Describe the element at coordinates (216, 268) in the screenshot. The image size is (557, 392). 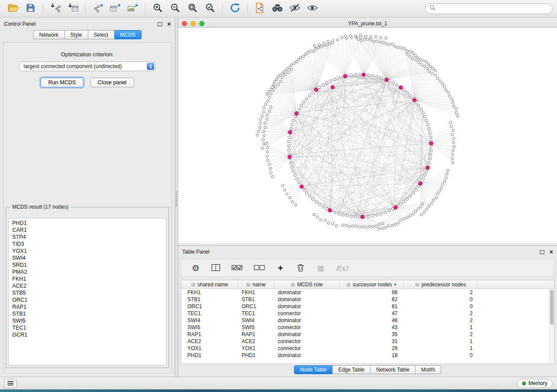
I see `show-columns-button` at that location.